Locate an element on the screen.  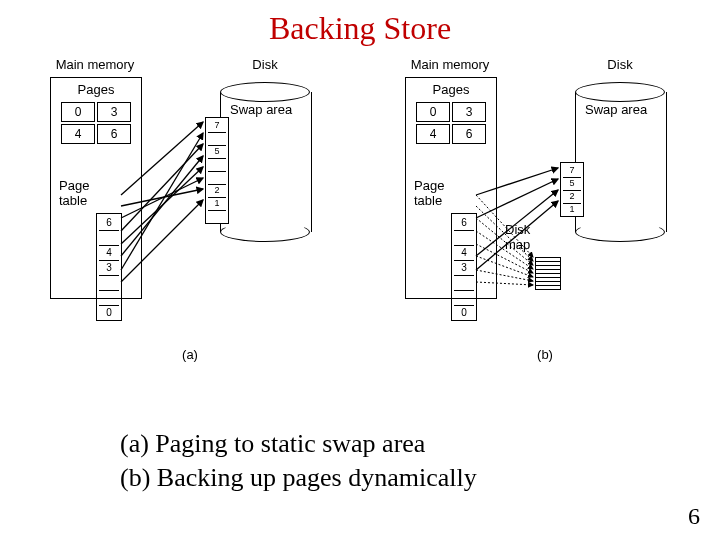
caption-a: (a) Paging to static swap area is located at coordinates (420, 444).